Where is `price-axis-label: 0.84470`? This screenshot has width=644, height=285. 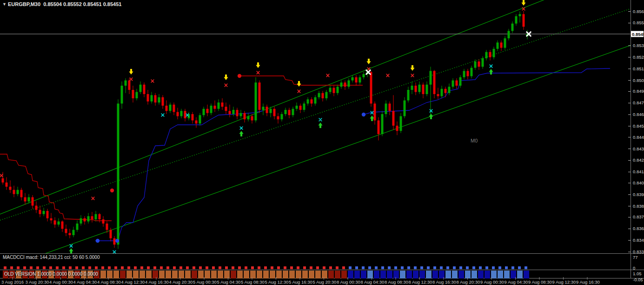 price-axis-label: 0.84470 is located at coordinates (638, 137).